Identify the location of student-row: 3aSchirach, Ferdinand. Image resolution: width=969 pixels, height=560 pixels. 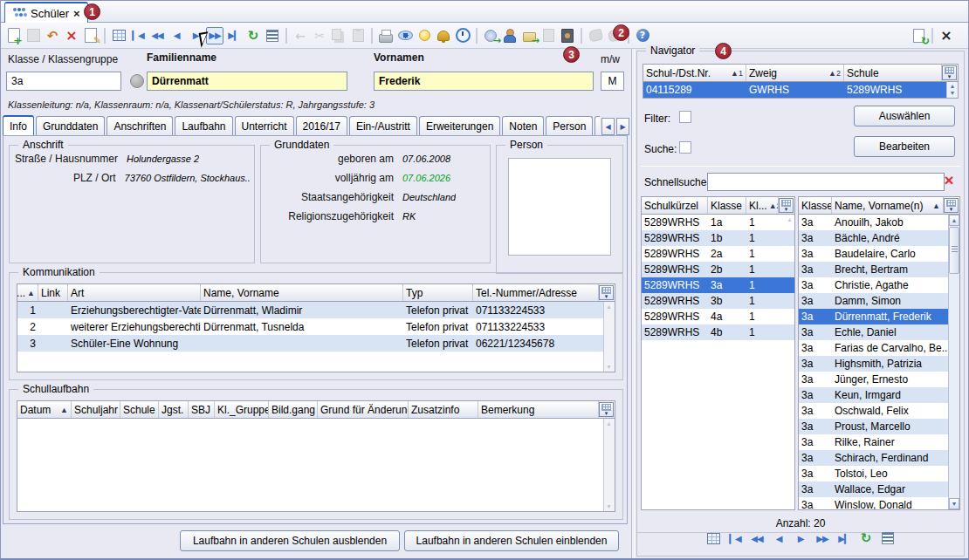
(879, 458).